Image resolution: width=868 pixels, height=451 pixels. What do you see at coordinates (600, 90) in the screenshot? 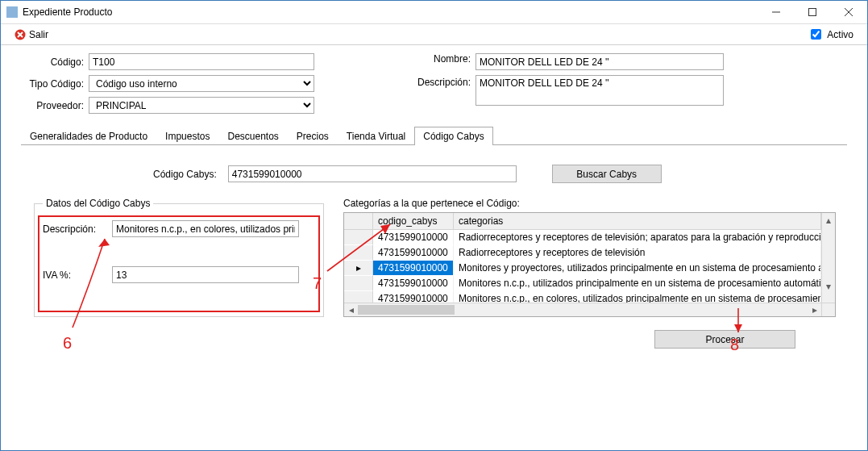
I see `descripcion-textarea: MONITOR DELL LED DE 24 ''` at bounding box center [600, 90].